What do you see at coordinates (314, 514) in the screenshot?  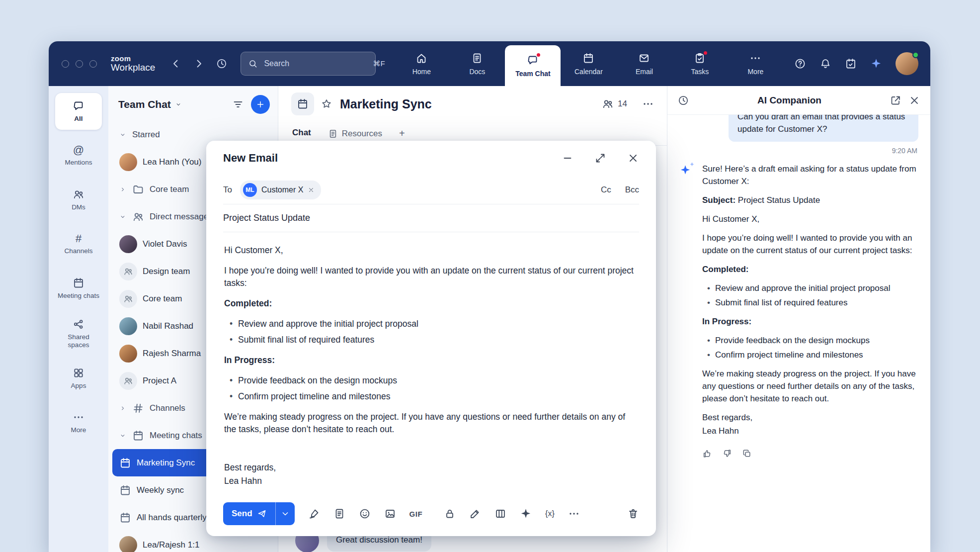 I see `signature-icon` at bounding box center [314, 514].